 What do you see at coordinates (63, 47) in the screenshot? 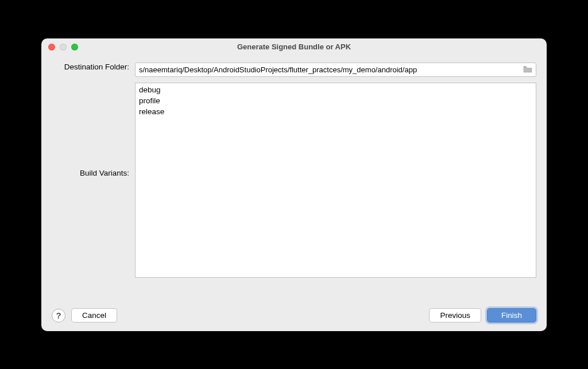
I see `minimize-icon` at bounding box center [63, 47].